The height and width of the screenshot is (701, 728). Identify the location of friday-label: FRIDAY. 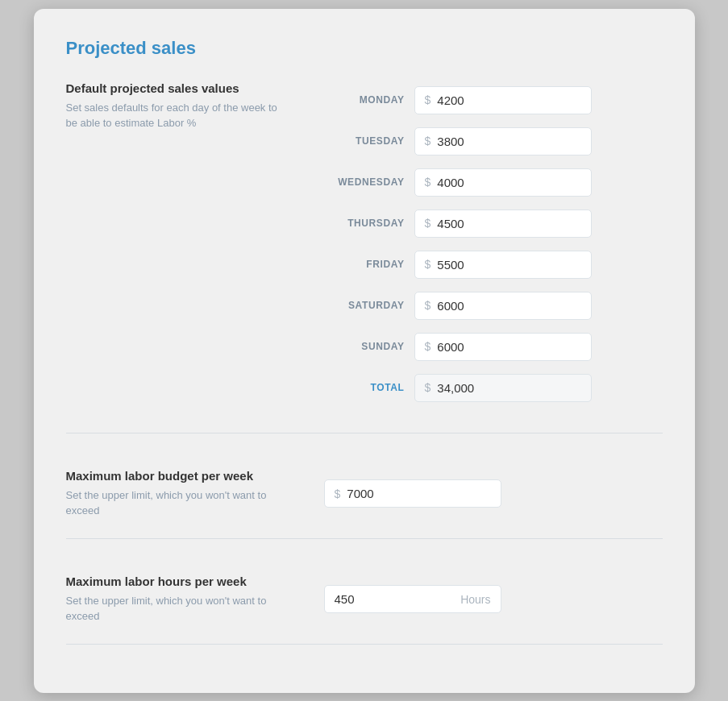
(364, 264).